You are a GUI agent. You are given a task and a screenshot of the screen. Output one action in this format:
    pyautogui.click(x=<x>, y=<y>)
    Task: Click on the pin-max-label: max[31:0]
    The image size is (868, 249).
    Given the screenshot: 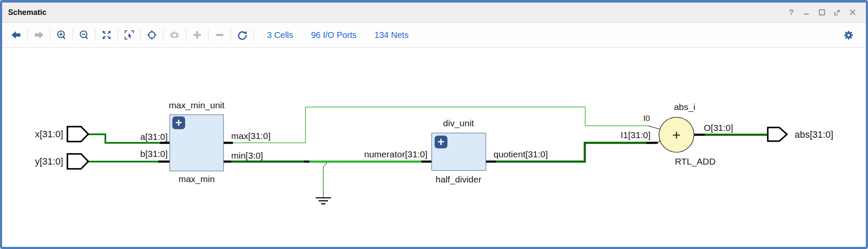 What is the action you would take?
    pyautogui.click(x=251, y=136)
    